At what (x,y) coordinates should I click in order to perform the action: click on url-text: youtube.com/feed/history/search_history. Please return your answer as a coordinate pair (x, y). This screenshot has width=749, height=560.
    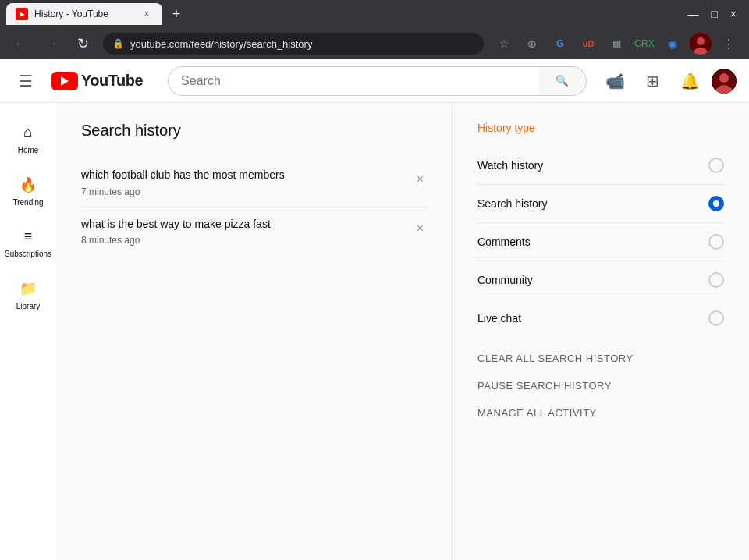
    Looking at the image, I should click on (222, 44).